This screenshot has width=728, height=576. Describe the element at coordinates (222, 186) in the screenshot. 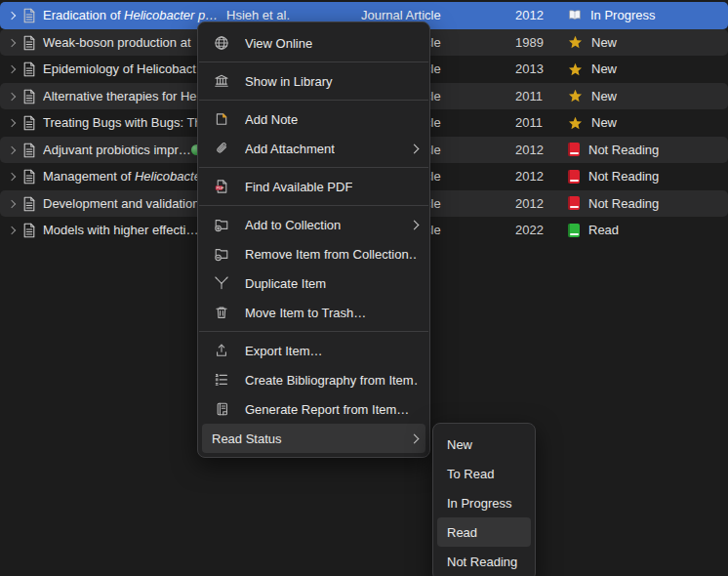

I see `pdf-icon: PDF` at that location.